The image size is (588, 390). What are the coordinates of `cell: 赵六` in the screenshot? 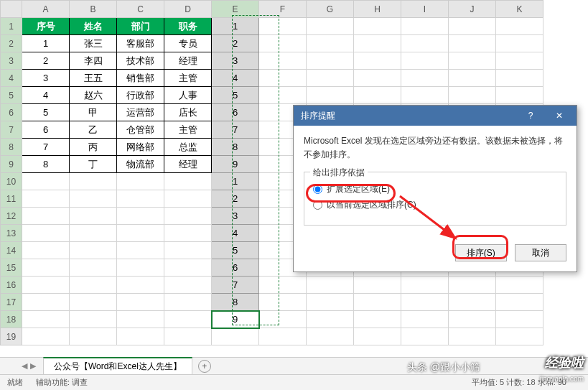 It's located at (93, 96).